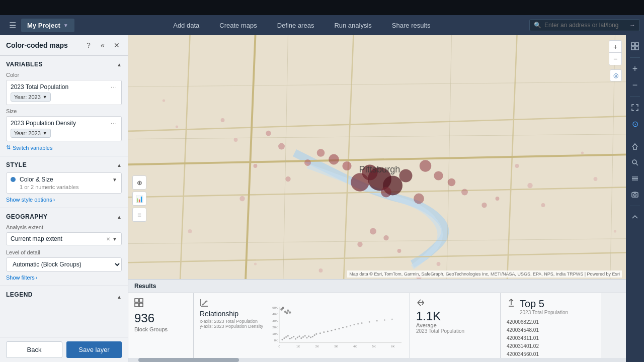 The image size is (644, 362). What do you see at coordinates (635, 217) in the screenshot?
I see `expand-results-button` at bounding box center [635, 217].